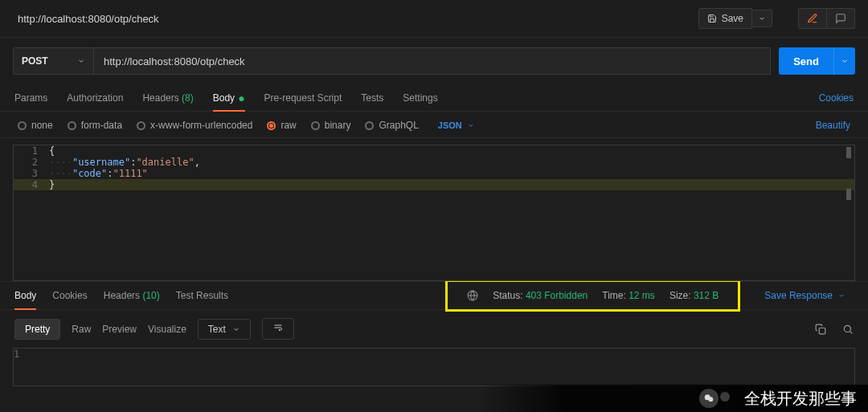 The image size is (868, 412). Describe the element at coordinates (69, 296) in the screenshot. I see `resp-tab-cookies: Cookies` at that location.